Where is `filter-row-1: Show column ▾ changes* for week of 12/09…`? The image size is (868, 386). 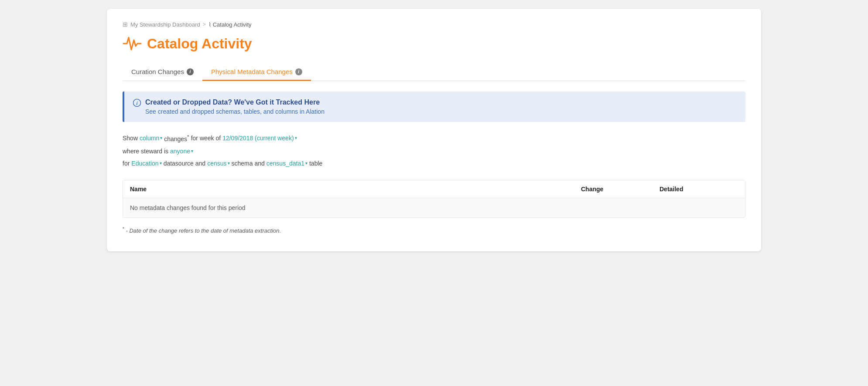
filter-row-1: Show column ▾ changes* for week of 12/09… is located at coordinates (434, 139).